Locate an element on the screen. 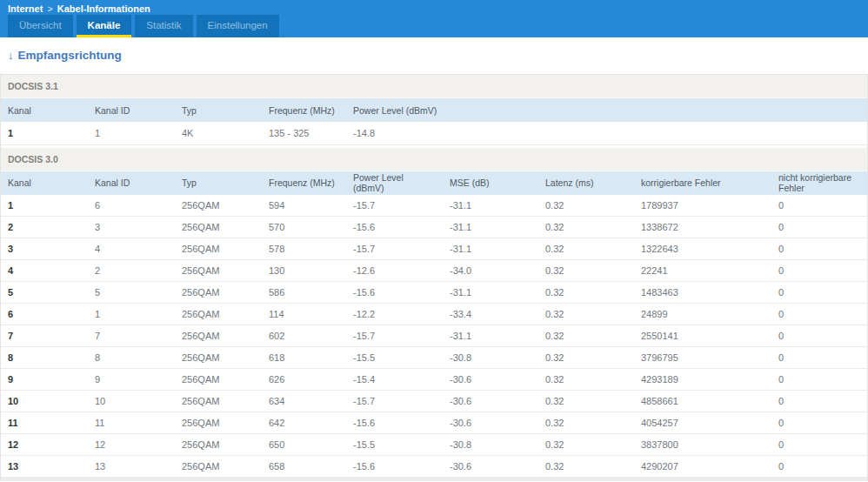 The image size is (868, 482). cell-kanal: 9 is located at coordinates (44, 379).